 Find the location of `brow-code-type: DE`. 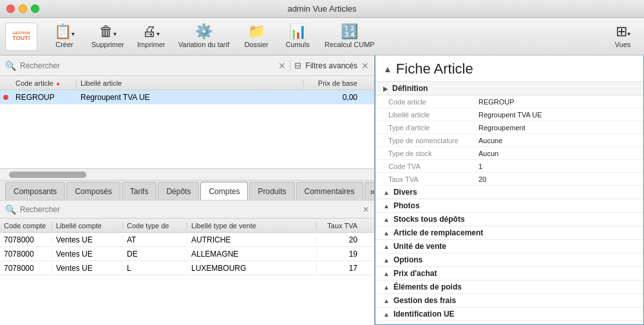

brow-code-type: DE is located at coordinates (155, 254).